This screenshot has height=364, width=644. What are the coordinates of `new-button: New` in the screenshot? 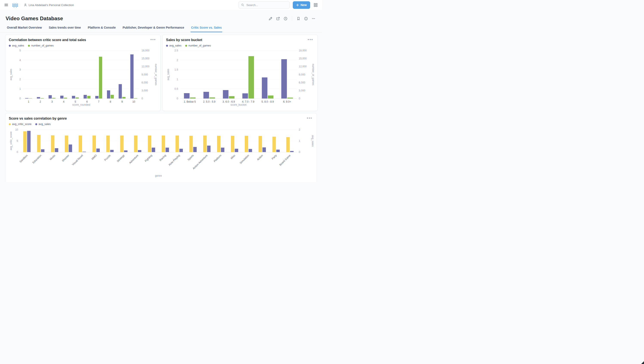 It's located at (302, 5).